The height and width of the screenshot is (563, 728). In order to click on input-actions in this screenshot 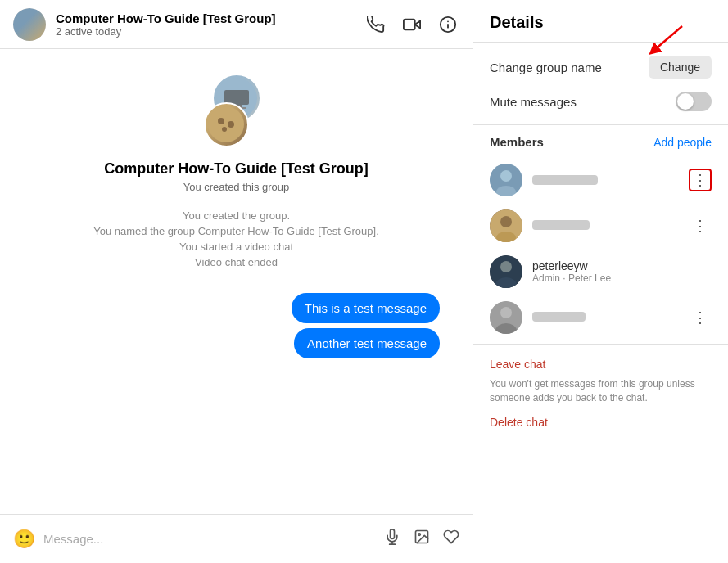, I will do `click(422, 538)`.